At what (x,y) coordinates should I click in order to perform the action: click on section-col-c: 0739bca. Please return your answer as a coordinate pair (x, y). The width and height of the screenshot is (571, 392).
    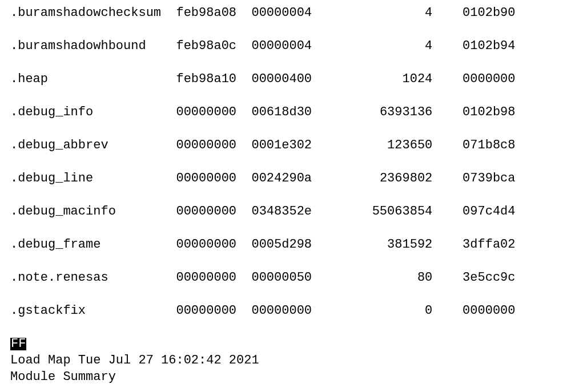
    Looking at the image, I should click on (489, 178).